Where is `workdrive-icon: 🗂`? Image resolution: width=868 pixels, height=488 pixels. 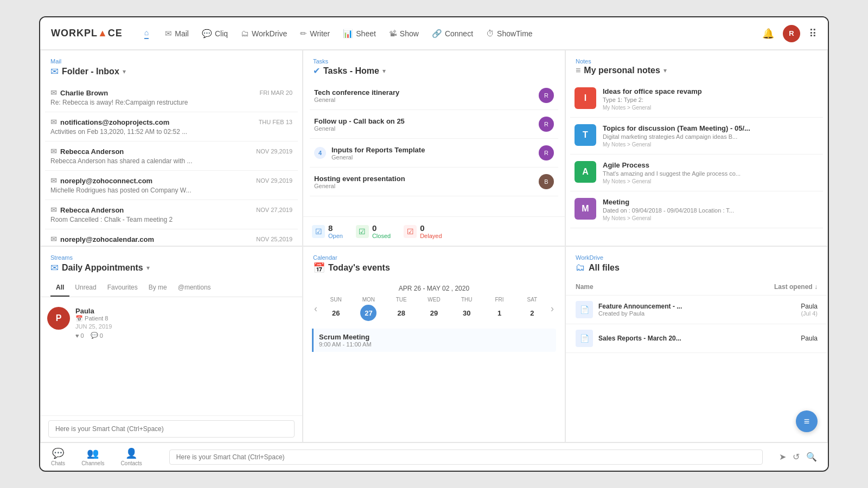
workdrive-icon: 🗂 is located at coordinates (245, 34).